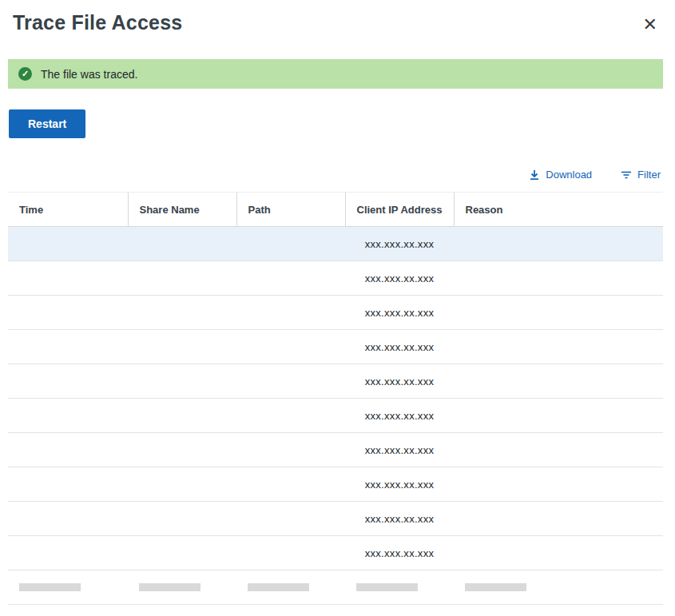  I want to click on loading-cell-client-ip, so click(399, 588).